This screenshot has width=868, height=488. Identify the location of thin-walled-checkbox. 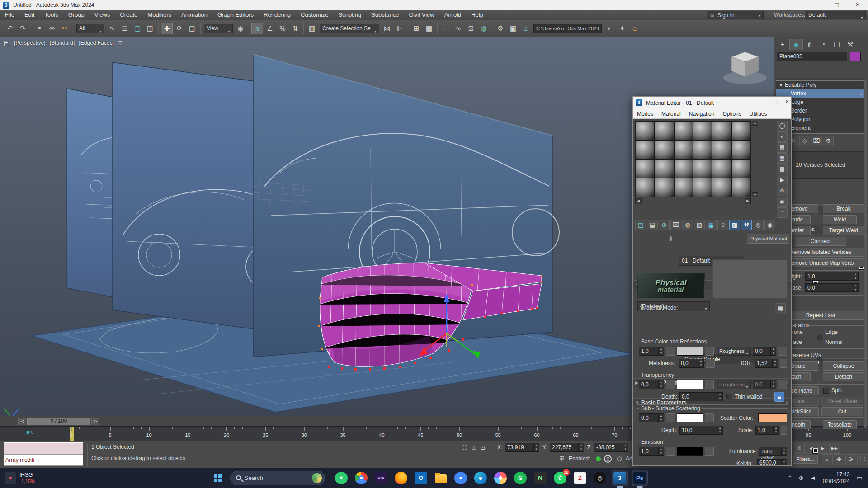
(730, 397).